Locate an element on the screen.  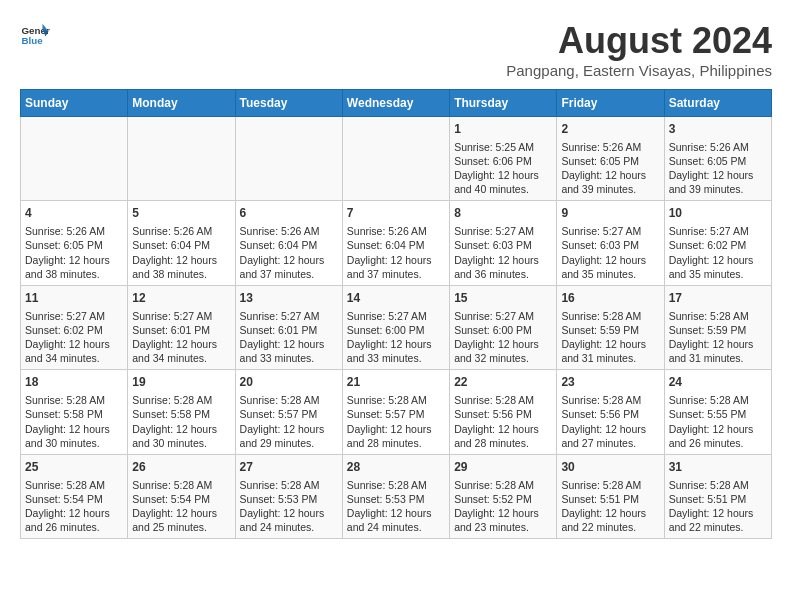
calendar-cell: 19Sunrise: 5:28 AM Sunset: 5:58 PM Dayli… is located at coordinates (182, 412).